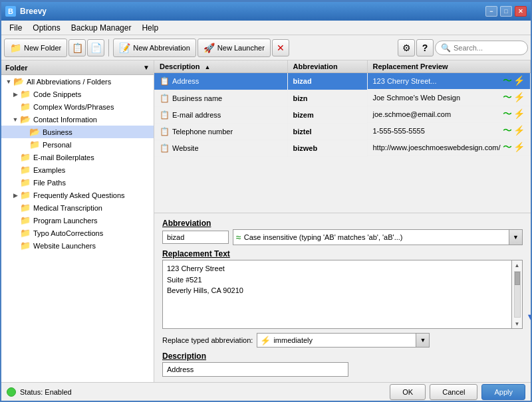 The image size is (532, 402). Describe the element at coordinates (196, 237) in the screenshot. I see `abbreviation-input` at that location.